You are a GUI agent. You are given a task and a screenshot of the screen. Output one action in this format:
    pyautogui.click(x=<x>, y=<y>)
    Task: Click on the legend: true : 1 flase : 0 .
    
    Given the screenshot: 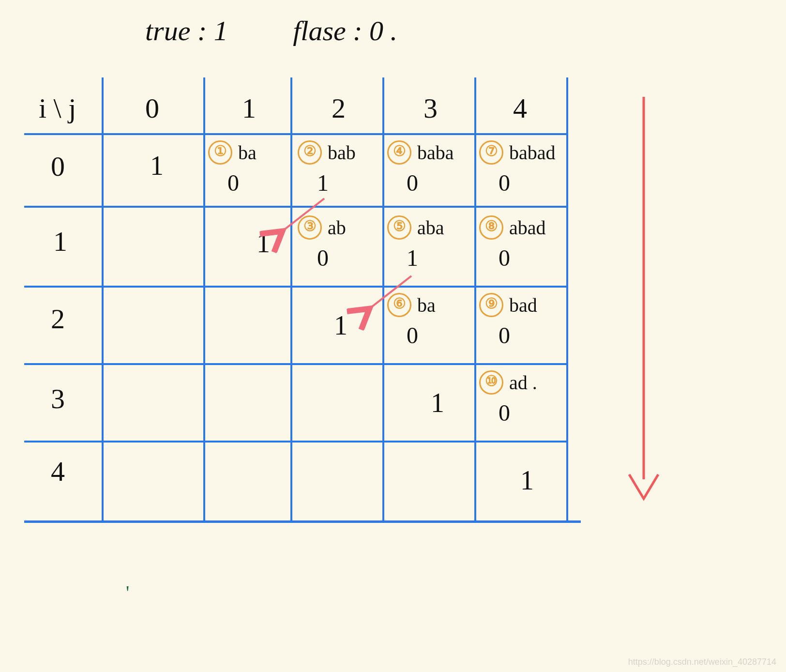 What is the action you would take?
    pyautogui.click(x=300, y=31)
    